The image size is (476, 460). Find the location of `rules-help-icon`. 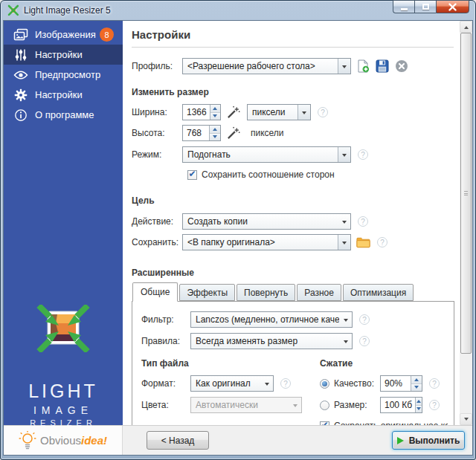

rules-help-icon is located at coordinates (364, 341).